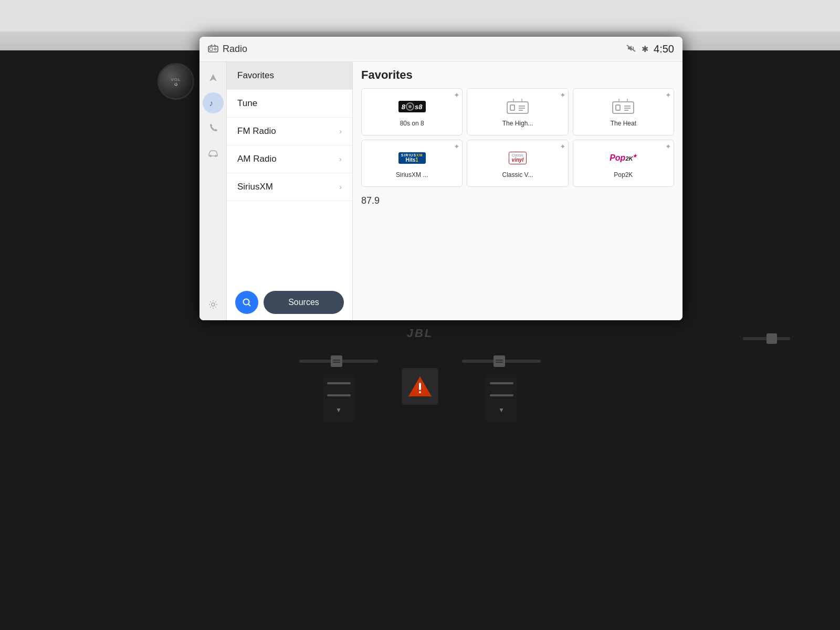 This screenshot has height=630, width=840. What do you see at coordinates (213, 153) in the screenshot?
I see `sidebar-item-car` at bounding box center [213, 153].